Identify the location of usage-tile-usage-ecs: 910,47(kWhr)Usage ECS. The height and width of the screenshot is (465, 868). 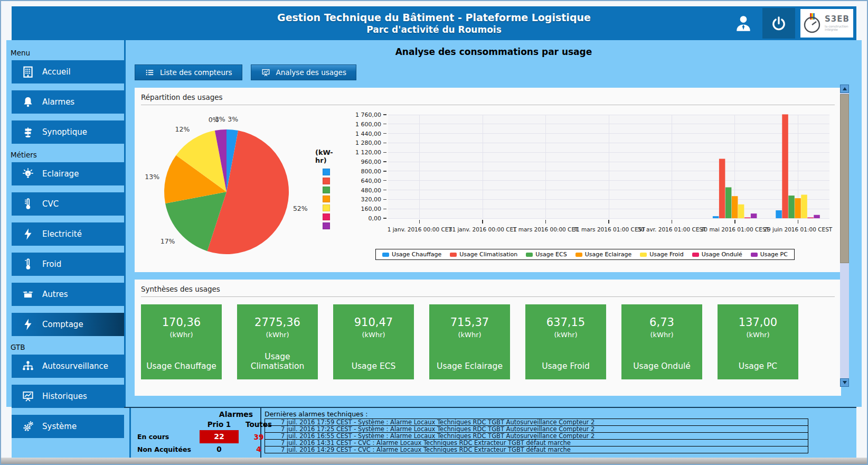
(374, 342).